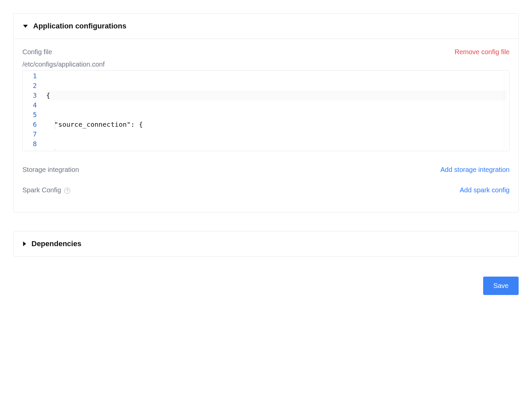 Image resolution: width=532 pixels, height=398 pixels. What do you see at coordinates (25, 26) in the screenshot?
I see `chevron-down-icon` at bounding box center [25, 26].